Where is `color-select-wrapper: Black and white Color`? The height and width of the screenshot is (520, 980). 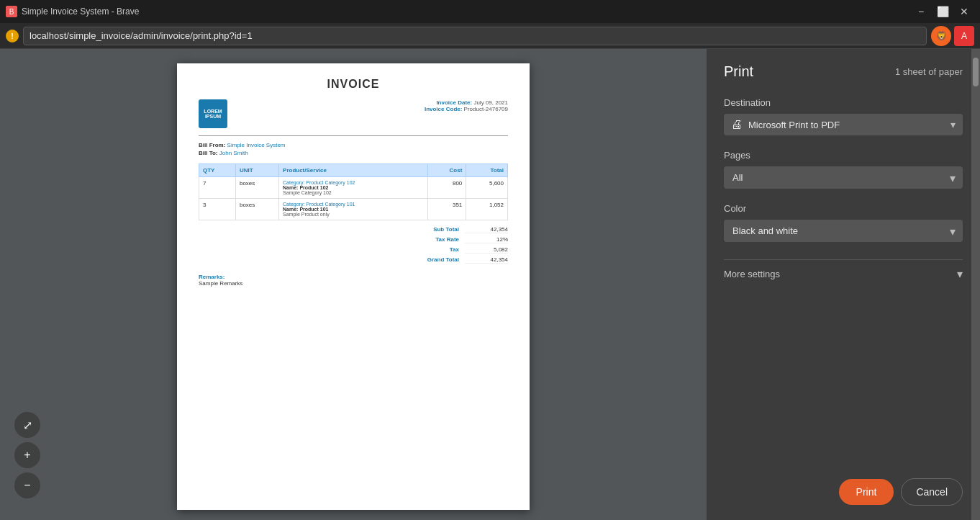 color-select-wrapper: Black and white Color is located at coordinates (843, 230).